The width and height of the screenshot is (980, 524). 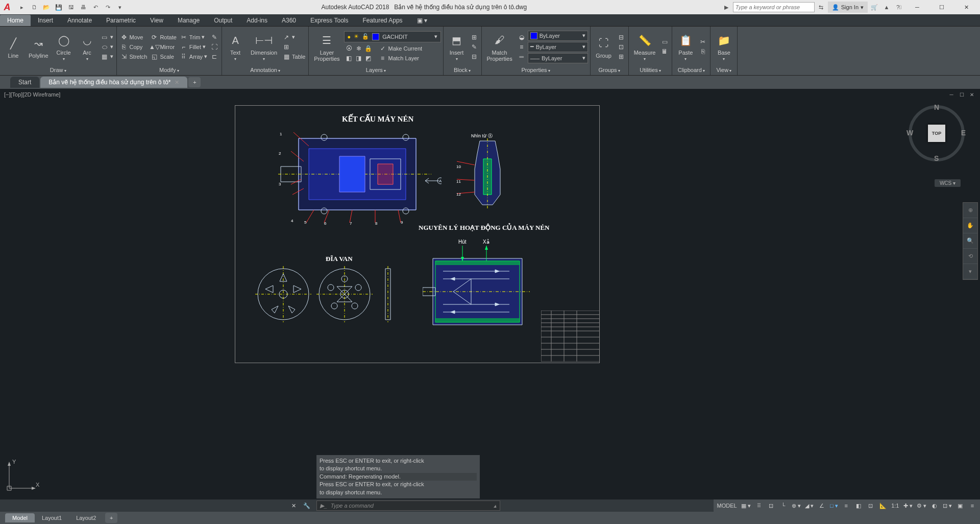 What do you see at coordinates (899, 7) in the screenshot?
I see `help-icon: ?⃝` at bounding box center [899, 7].